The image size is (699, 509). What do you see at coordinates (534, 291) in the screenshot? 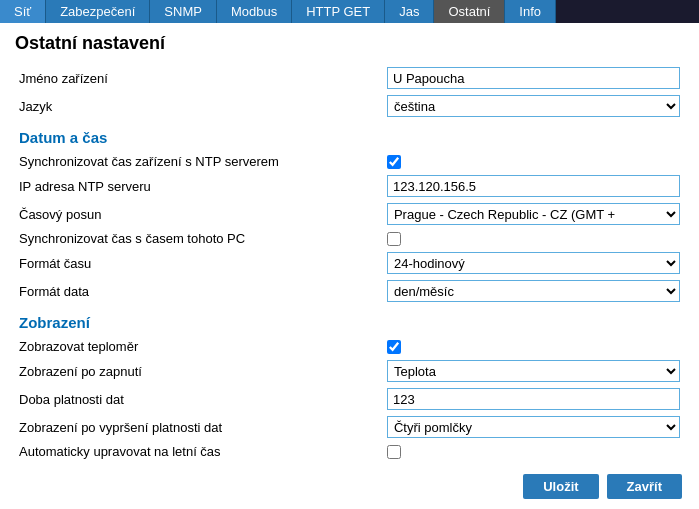
I see `cell-date-format: den/měsíc měsíc/den` at bounding box center [534, 291].